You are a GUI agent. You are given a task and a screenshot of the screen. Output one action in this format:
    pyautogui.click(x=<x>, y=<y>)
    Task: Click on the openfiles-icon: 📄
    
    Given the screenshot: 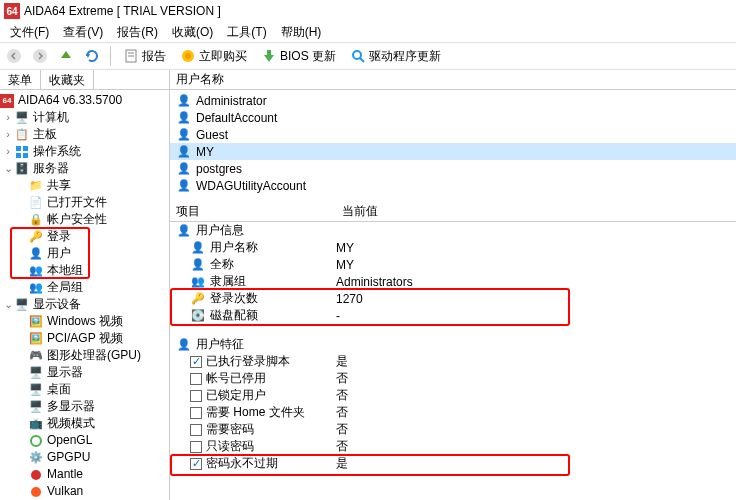 What is the action you would take?
    pyautogui.click(x=36, y=203)
    